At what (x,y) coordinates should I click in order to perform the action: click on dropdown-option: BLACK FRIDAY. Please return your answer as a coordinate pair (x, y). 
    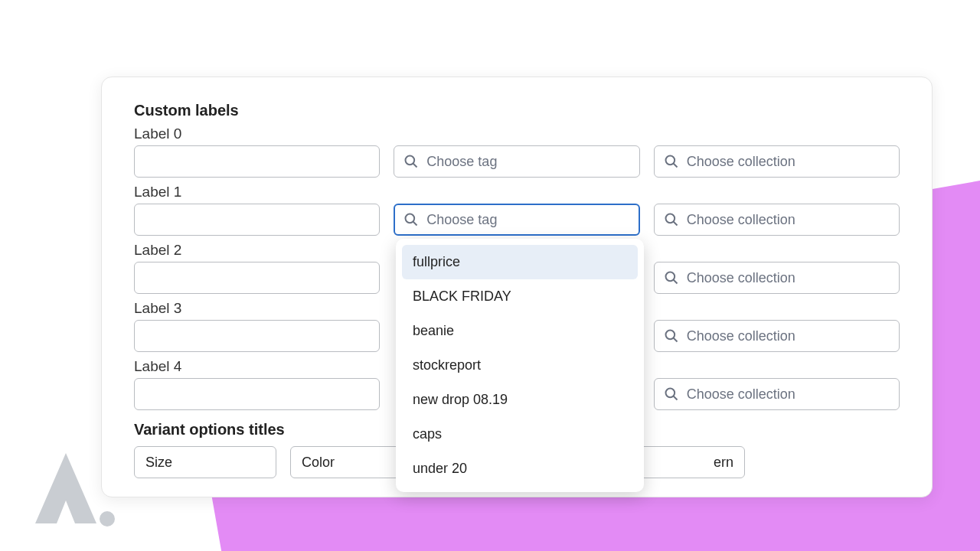
    Looking at the image, I should click on (520, 297).